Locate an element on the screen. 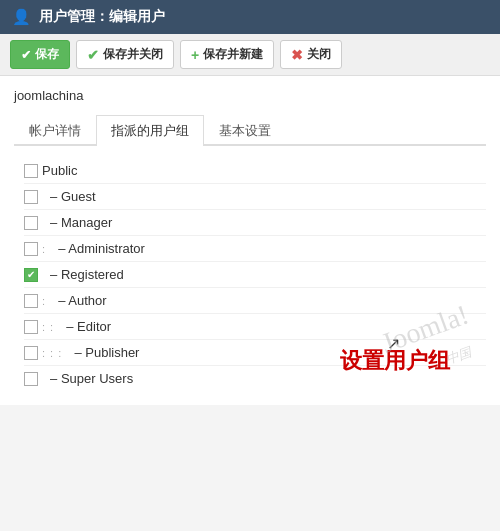 The image size is (500, 531). tab-assigned-groups: 指派的用户组 is located at coordinates (150, 130).